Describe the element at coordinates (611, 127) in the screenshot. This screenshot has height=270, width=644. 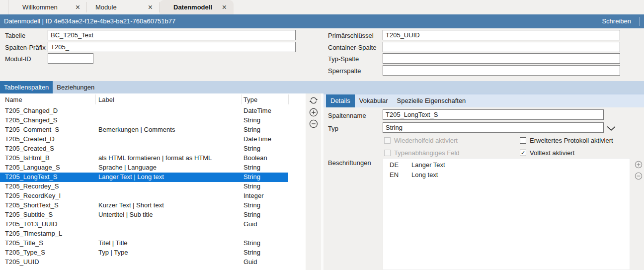
I see `chevron-down-icon` at that location.